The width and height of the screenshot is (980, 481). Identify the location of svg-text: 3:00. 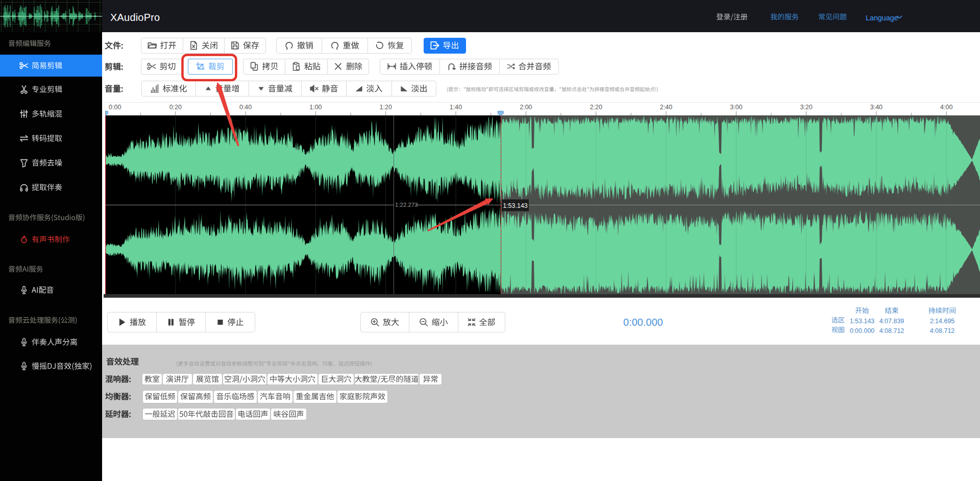
(736, 107).